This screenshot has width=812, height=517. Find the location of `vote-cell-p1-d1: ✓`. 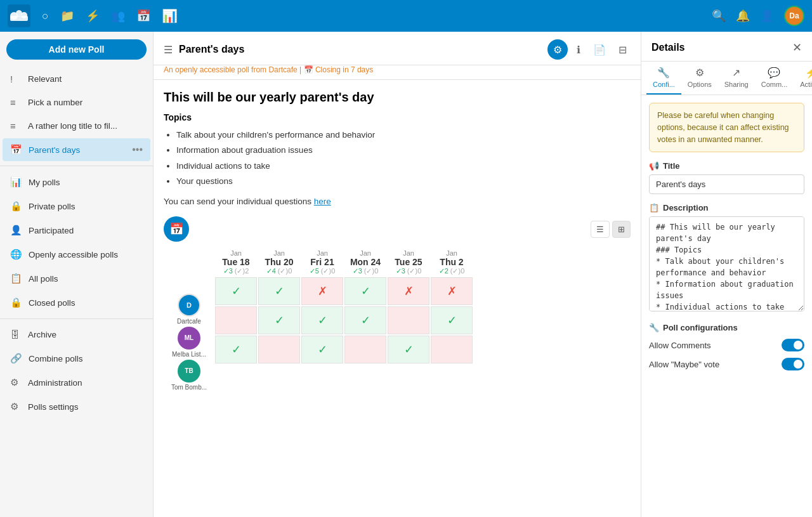

vote-cell-p1-d1: ✓ is located at coordinates (279, 320).